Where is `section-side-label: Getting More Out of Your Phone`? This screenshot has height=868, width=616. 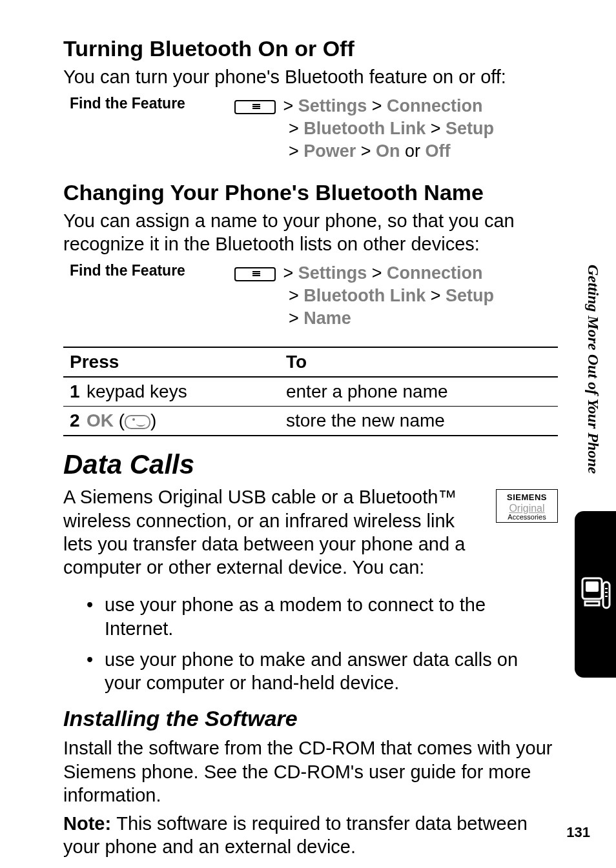 section-side-label: Getting More Out of Your Phone is located at coordinates (593, 369).